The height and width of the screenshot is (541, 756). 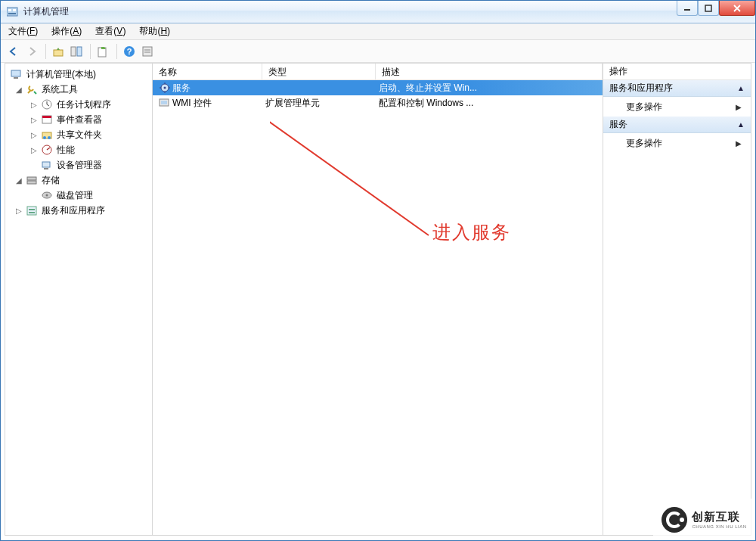 What do you see at coordinates (47, 135) in the screenshot?
I see `folder-share-icon` at bounding box center [47, 135].